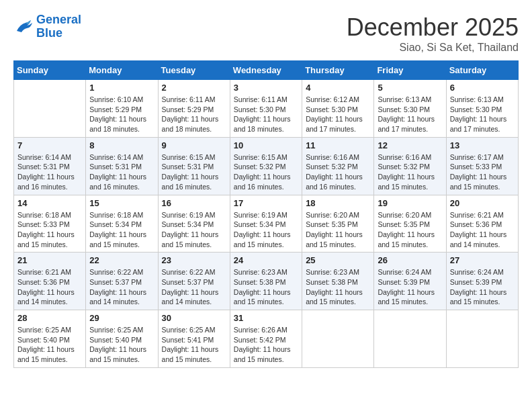 The height and width of the screenshot is (411, 532). What do you see at coordinates (338, 114) in the screenshot?
I see `day-info: Sunrise: 6:12 AMSunset: 5:30 PMDaylight:…` at bounding box center [338, 114].